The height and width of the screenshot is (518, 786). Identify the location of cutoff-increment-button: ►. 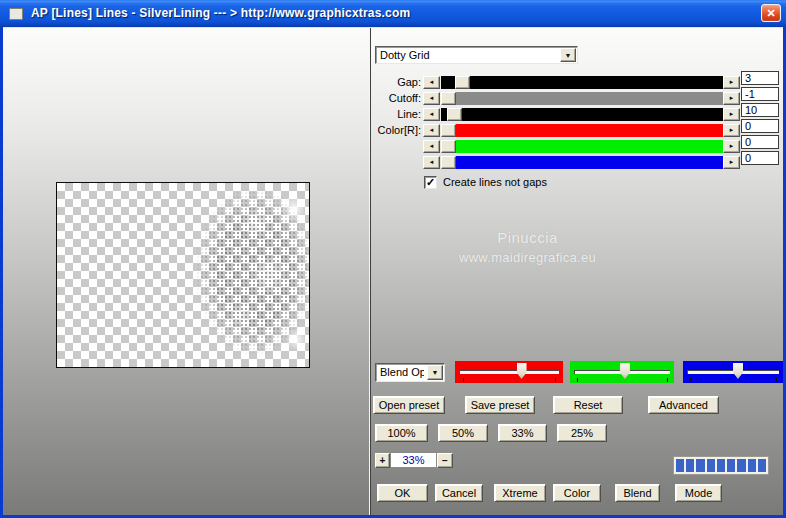
(732, 98).